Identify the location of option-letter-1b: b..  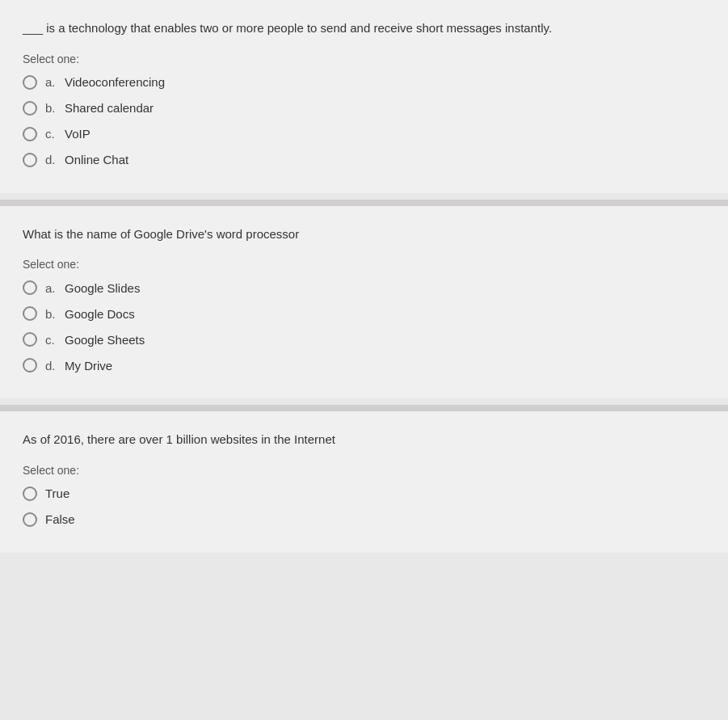
(53, 108).